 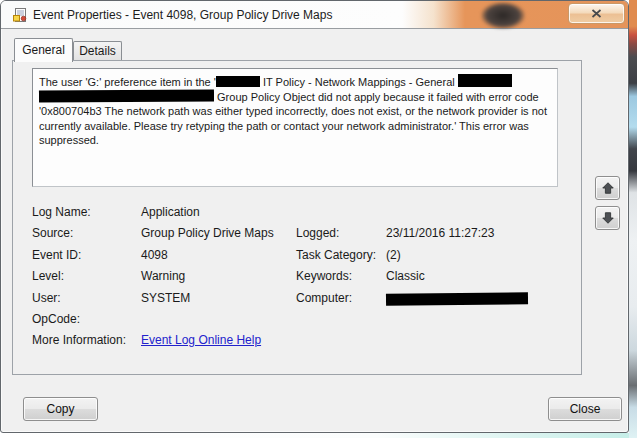 I want to click on description-text: IT Policy - Network Mappings - General, so click(x=359, y=82).